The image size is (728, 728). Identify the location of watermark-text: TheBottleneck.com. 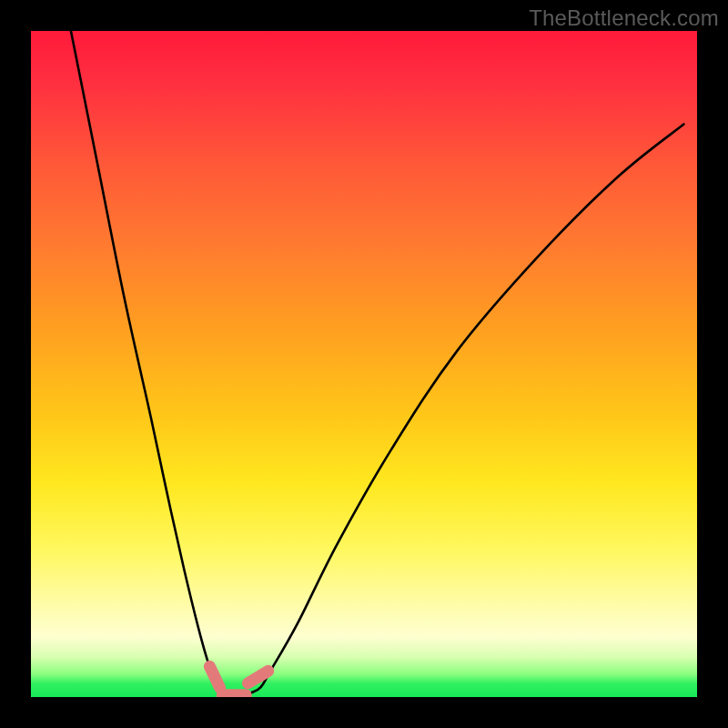
(624, 18).